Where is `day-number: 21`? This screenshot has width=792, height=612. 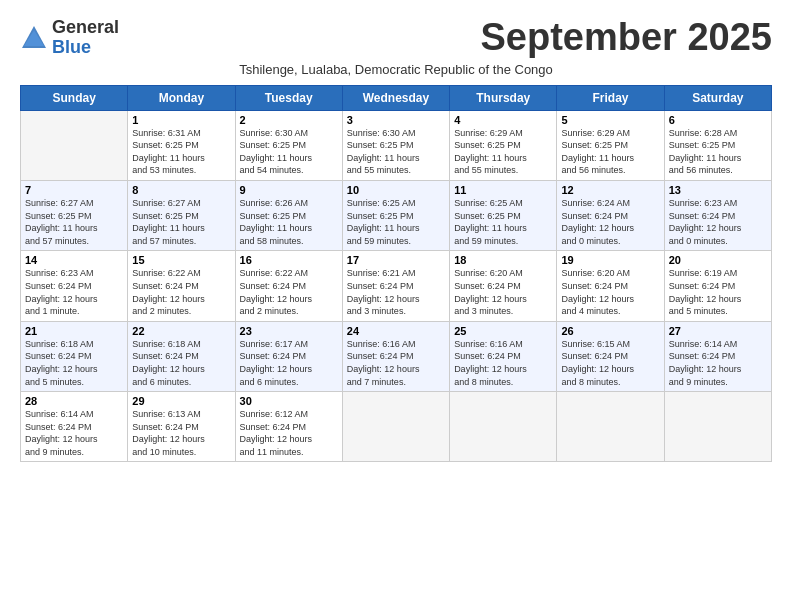
day-number: 21 is located at coordinates (74, 331).